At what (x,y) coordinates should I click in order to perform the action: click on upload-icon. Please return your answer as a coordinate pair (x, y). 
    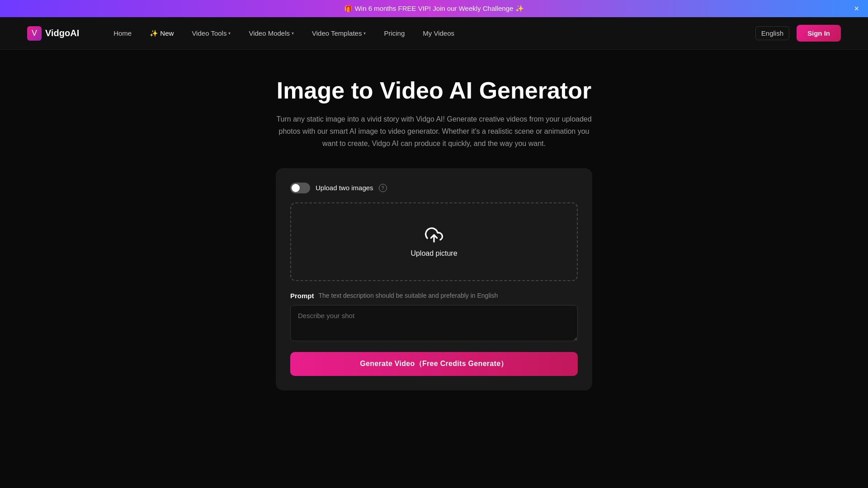
    Looking at the image, I should click on (434, 235).